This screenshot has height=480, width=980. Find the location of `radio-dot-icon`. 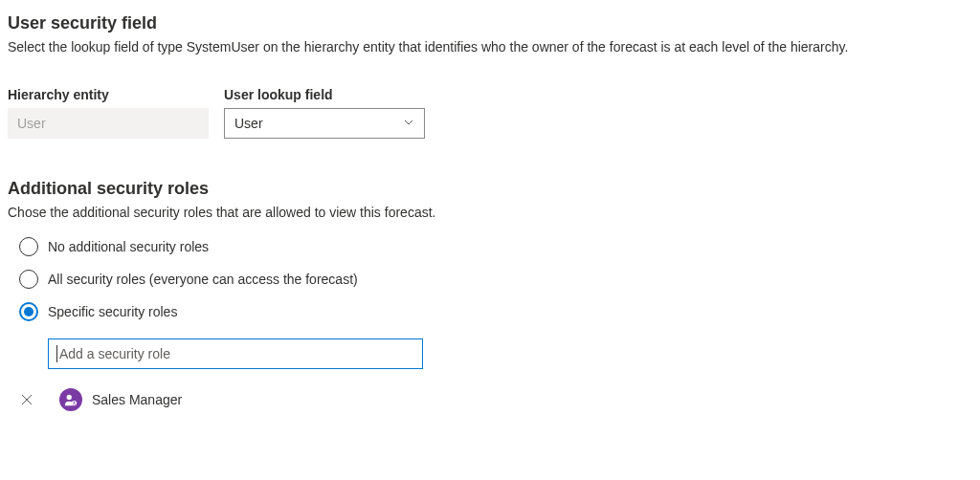

radio-dot-icon is located at coordinates (29, 312).